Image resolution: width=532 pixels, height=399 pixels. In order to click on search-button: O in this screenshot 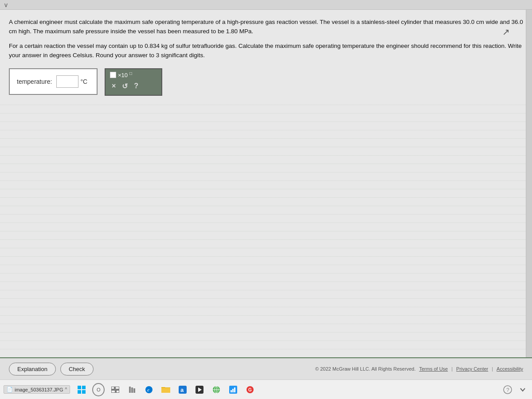, I will do `click(98, 390)`.